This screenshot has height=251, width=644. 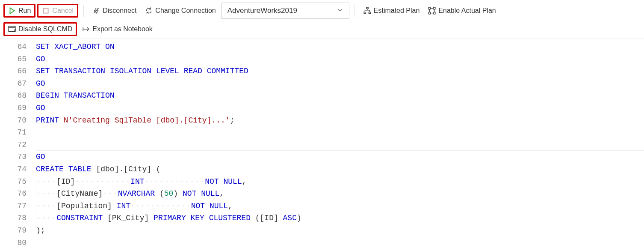 What do you see at coordinates (285, 11) in the screenshot?
I see `database-selector: AdventureWorks2019` at bounding box center [285, 11].